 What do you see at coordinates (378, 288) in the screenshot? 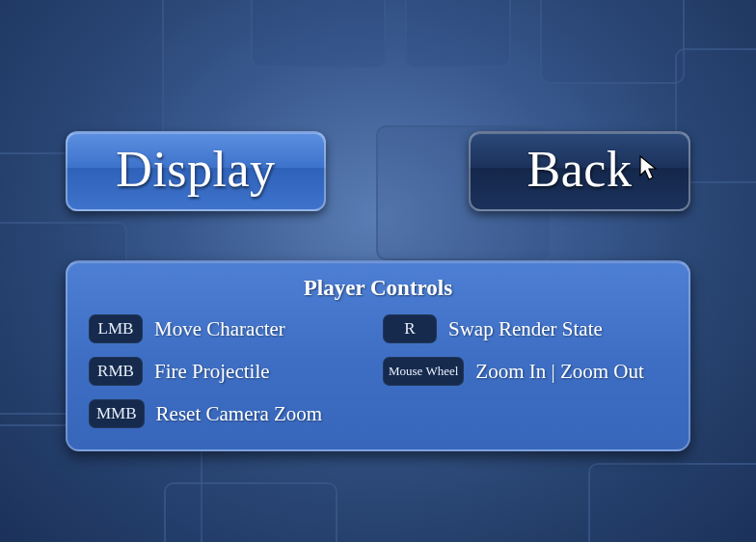
I see `panel-title: Player Controls` at bounding box center [378, 288].